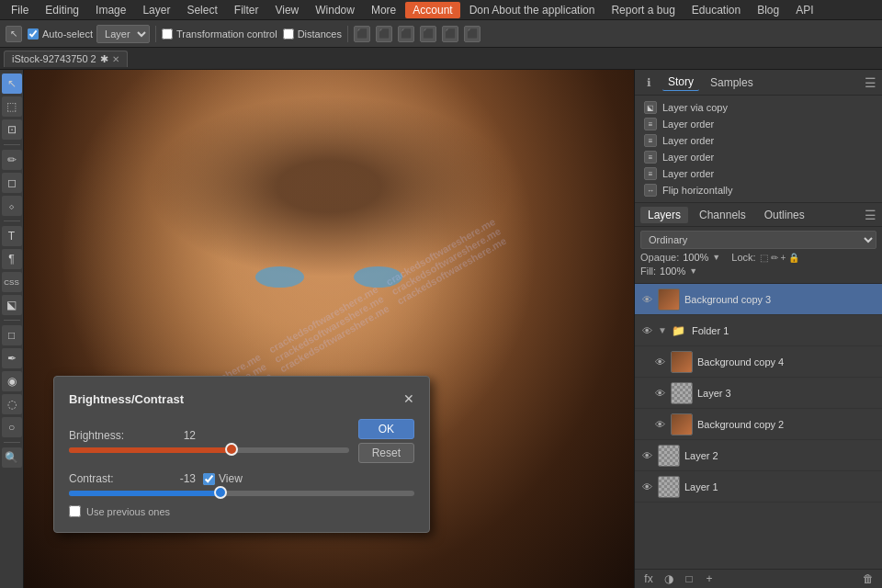  I want to click on smudge-tool: ◌, so click(12, 404).